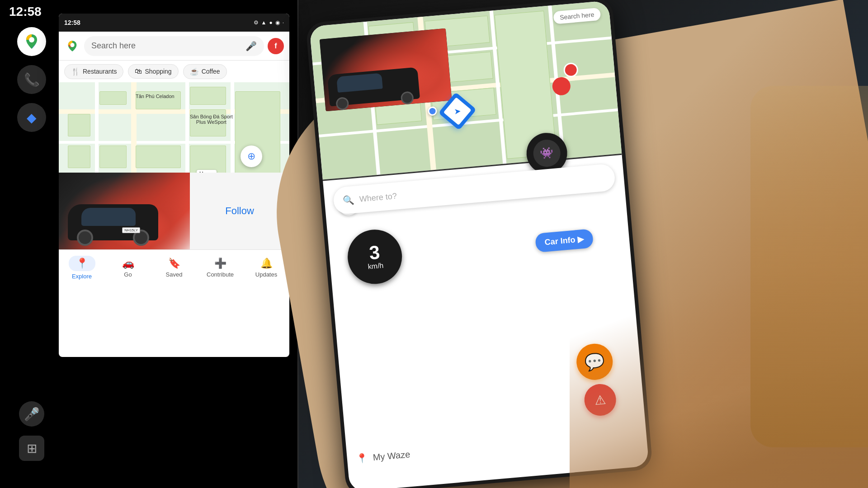 The height and width of the screenshot is (488, 868). Describe the element at coordinates (194, 71) in the screenshot. I see `coffee-icon: ☕` at that location.